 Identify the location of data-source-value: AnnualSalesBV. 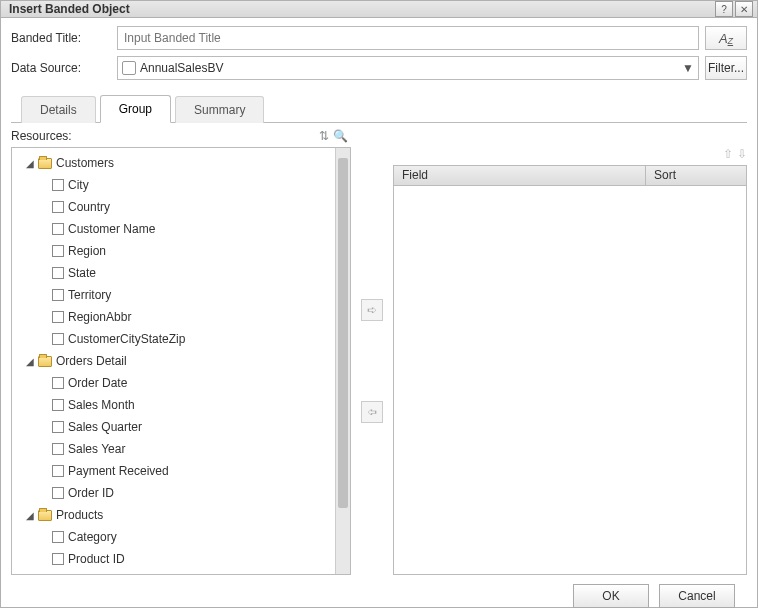
(409, 68).